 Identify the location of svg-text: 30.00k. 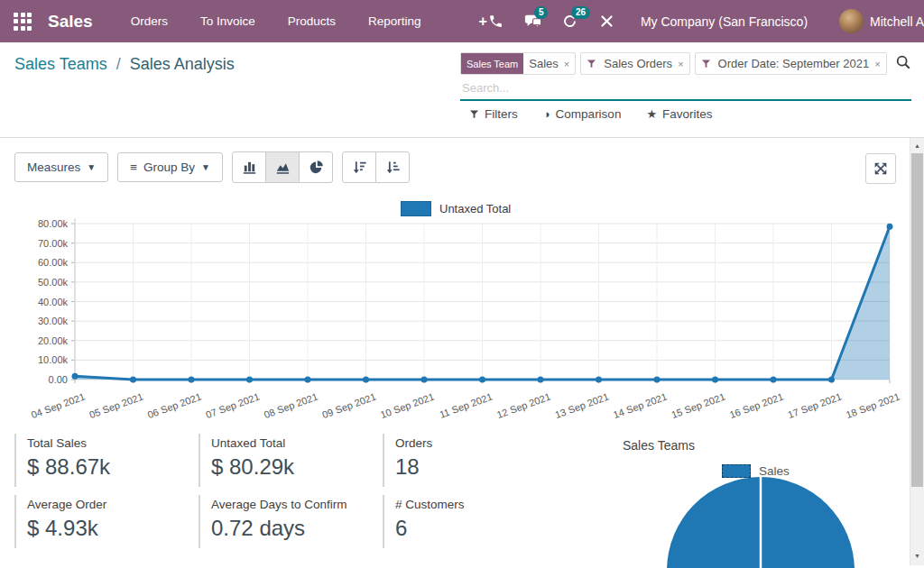
(53, 321).